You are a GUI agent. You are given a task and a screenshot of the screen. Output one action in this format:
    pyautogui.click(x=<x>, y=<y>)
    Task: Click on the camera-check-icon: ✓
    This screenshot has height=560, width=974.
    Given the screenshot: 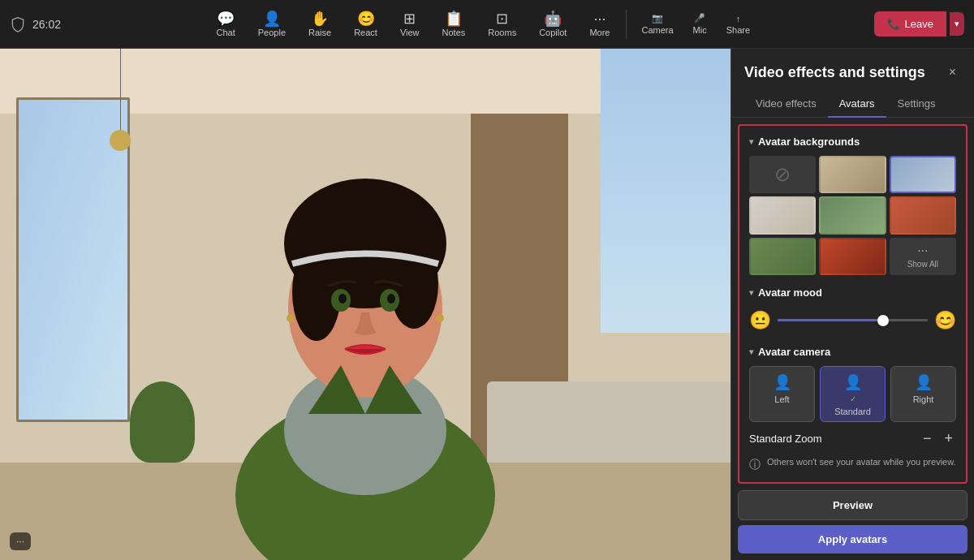 What is the action you would take?
    pyautogui.click(x=853, y=399)
    